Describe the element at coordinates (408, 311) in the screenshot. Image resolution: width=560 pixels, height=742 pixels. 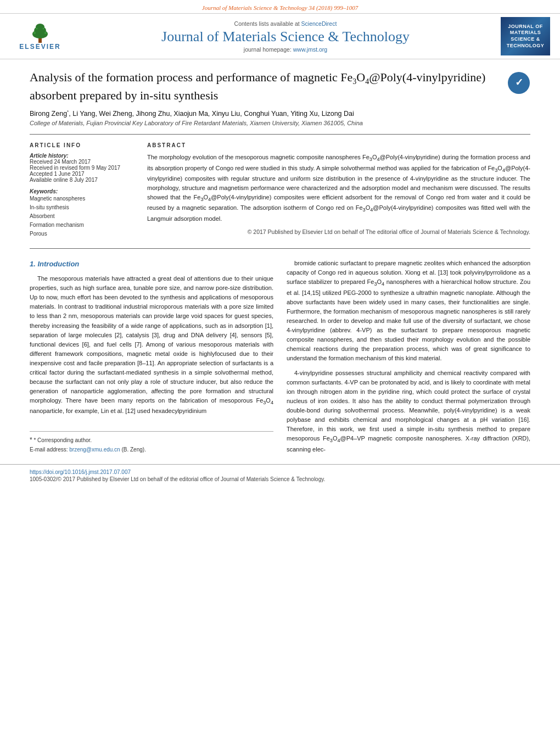
I see `intro-para-right-1: bromide cationic surfactant to prepare m…` at that location.